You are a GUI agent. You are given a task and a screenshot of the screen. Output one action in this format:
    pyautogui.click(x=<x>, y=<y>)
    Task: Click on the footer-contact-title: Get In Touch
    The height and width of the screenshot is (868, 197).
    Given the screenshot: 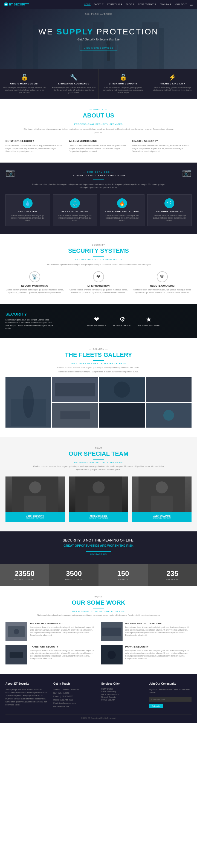 What is the action you would take?
    pyautogui.click(x=75, y=684)
    